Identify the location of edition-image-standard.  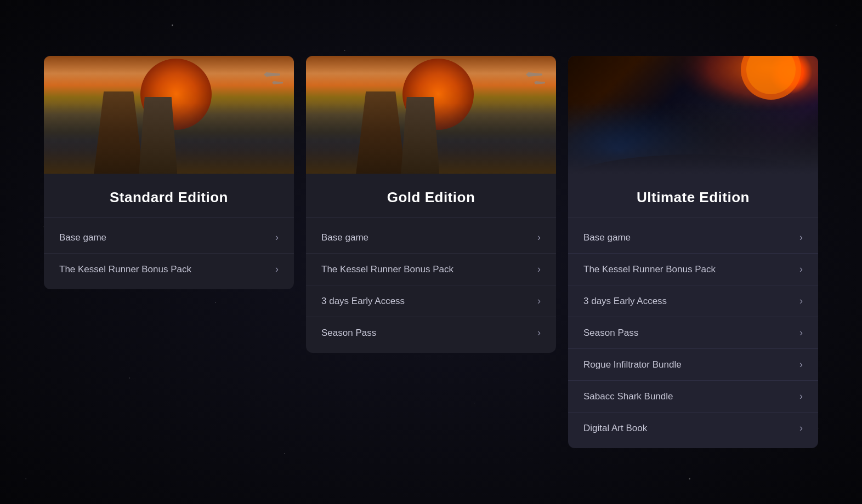
(169, 115).